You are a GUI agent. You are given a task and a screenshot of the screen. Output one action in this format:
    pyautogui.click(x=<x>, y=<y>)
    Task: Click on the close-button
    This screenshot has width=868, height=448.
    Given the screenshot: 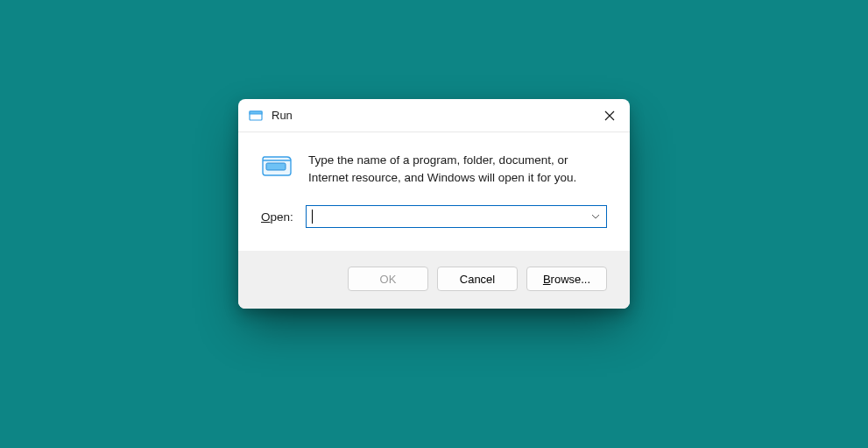 What is the action you would take?
    pyautogui.click(x=610, y=116)
    